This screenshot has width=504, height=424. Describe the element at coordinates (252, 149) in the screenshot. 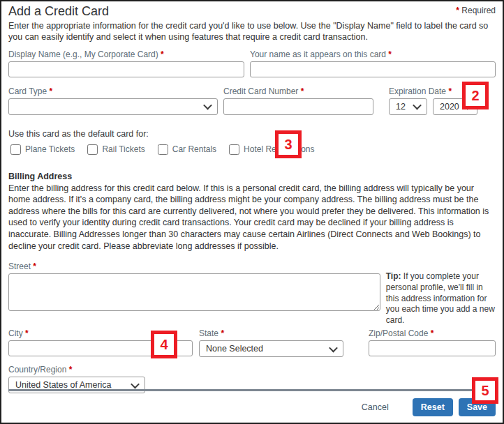

I see `default-card-options: Plane Tickets Rail Tickets Car Rentals H…` at that location.